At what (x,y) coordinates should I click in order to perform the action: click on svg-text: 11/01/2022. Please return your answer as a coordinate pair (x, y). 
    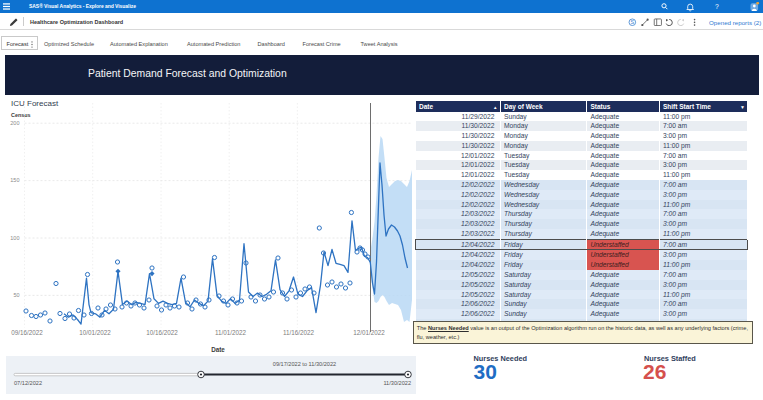
    Looking at the image, I should click on (231, 332).